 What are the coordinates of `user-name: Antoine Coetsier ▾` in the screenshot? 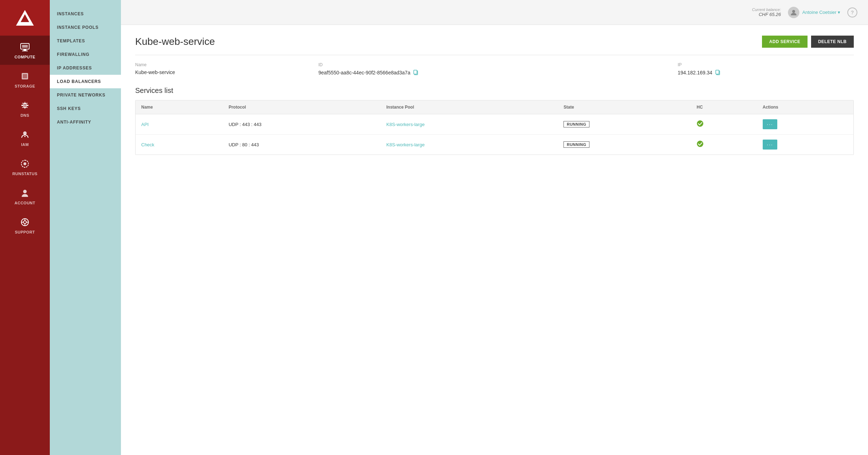 It's located at (821, 12).